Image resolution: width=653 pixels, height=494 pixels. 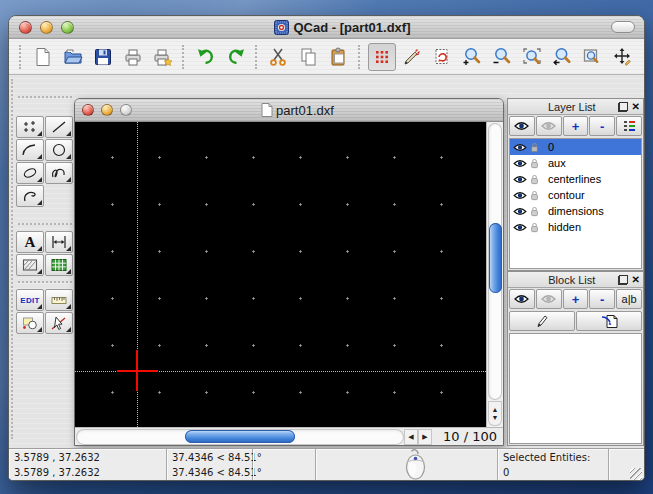 What do you see at coordinates (412, 57) in the screenshot?
I see `draft-mode-button` at bounding box center [412, 57].